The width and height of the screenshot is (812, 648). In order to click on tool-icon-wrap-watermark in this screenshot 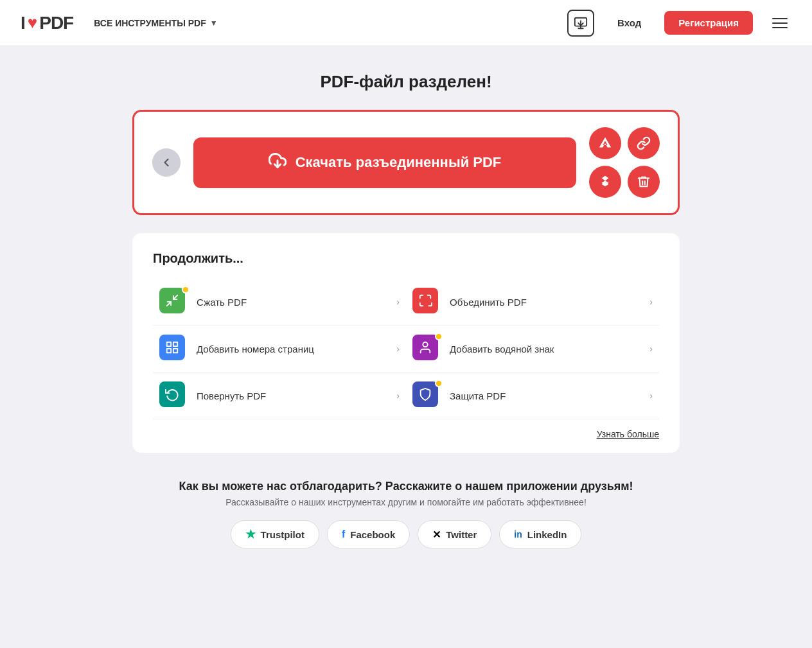, I will do `click(427, 349)`.